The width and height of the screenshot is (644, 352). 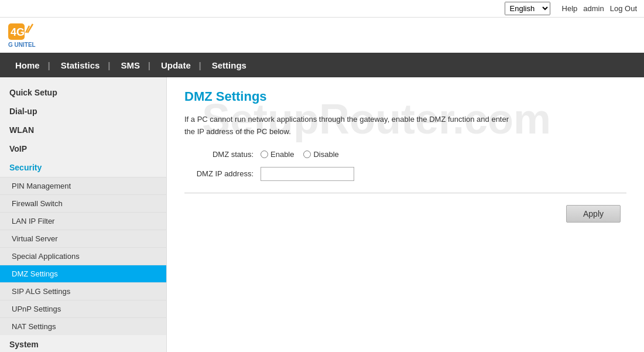 I want to click on nav-sms: SMS, so click(x=130, y=65).